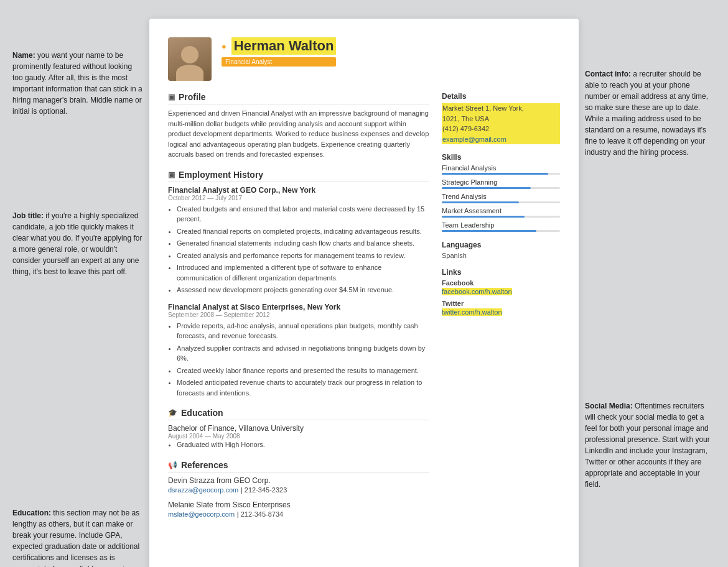 This screenshot has height=567, width=728. I want to click on education-annotation: Education: this section may not be as le…, so click(78, 537).